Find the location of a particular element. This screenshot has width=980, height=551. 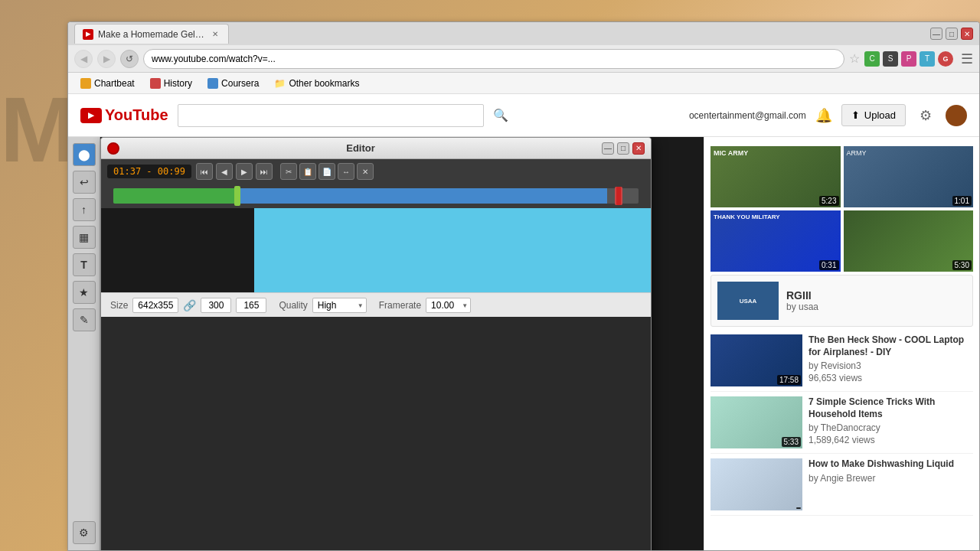

ext-icon-2: S is located at coordinates (890, 59).